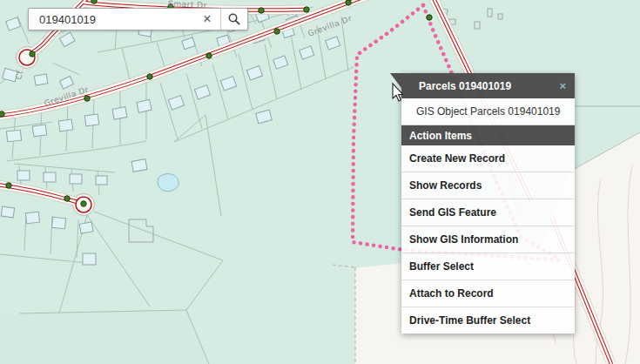  I want to click on popup-title: Parcels 019401019, so click(465, 86).